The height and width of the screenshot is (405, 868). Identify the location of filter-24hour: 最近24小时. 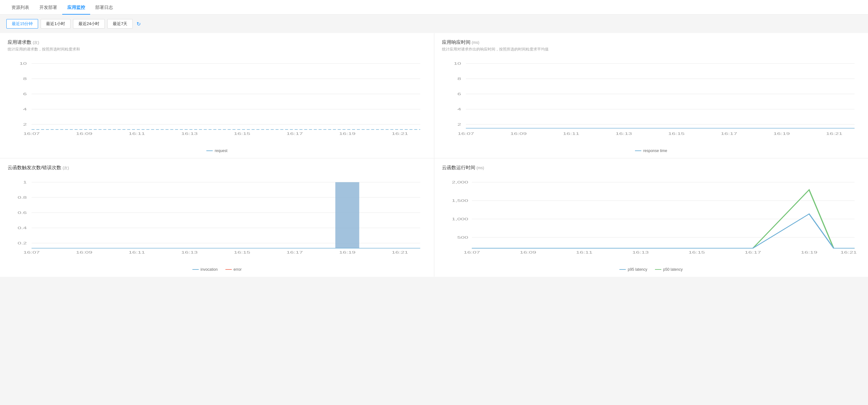
(89, 24).